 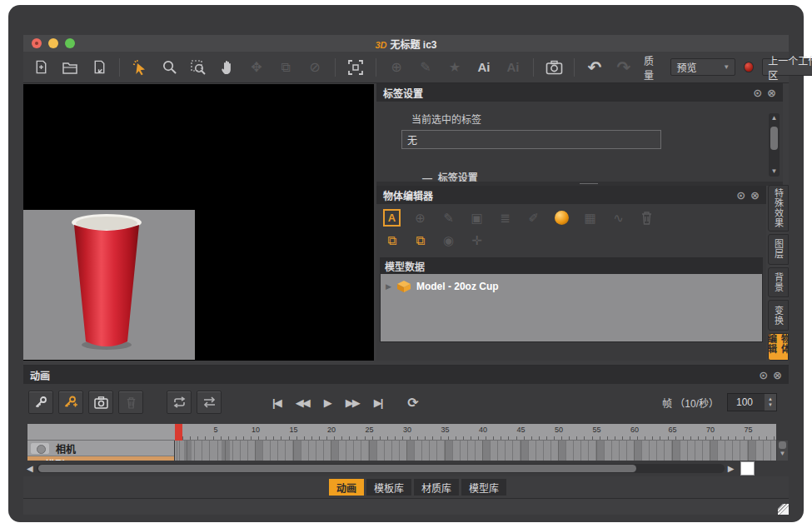 What do you see at coordinates (41, 67) in the screenshot?
I see `new-document-icon` at bounding box center [41, 67].